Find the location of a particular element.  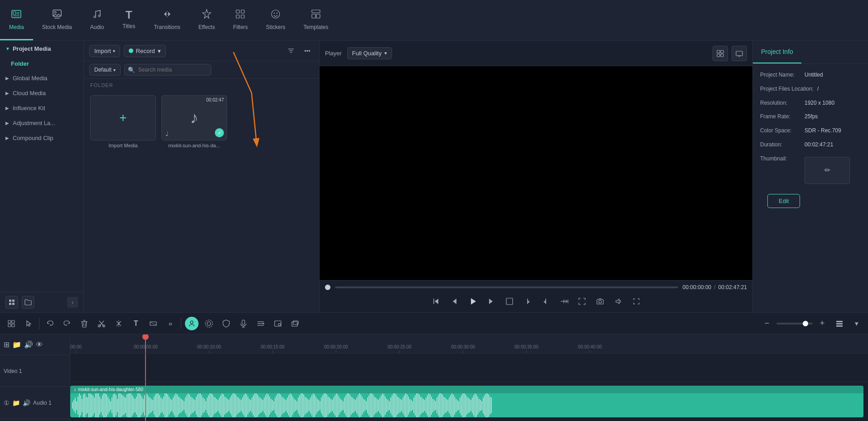

mark-in-button is located at coordinates (528, 301).